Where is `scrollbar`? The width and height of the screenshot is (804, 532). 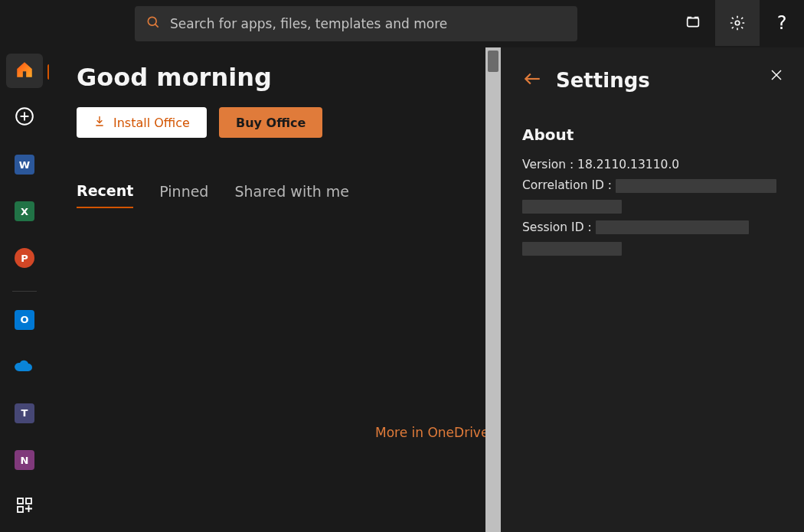 scrollbar is located at coordinates (493, 289).